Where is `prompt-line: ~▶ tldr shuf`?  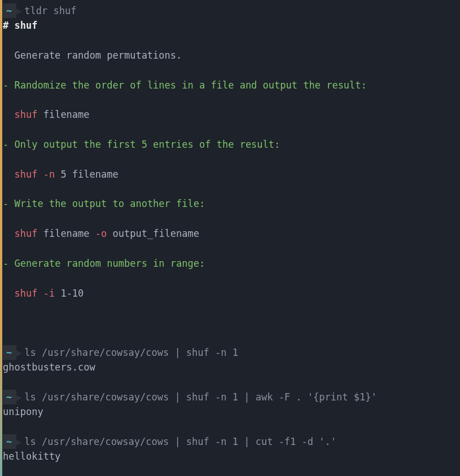 prompt-line: ~▶ tldr shuf is located at coordinates (230, 11).